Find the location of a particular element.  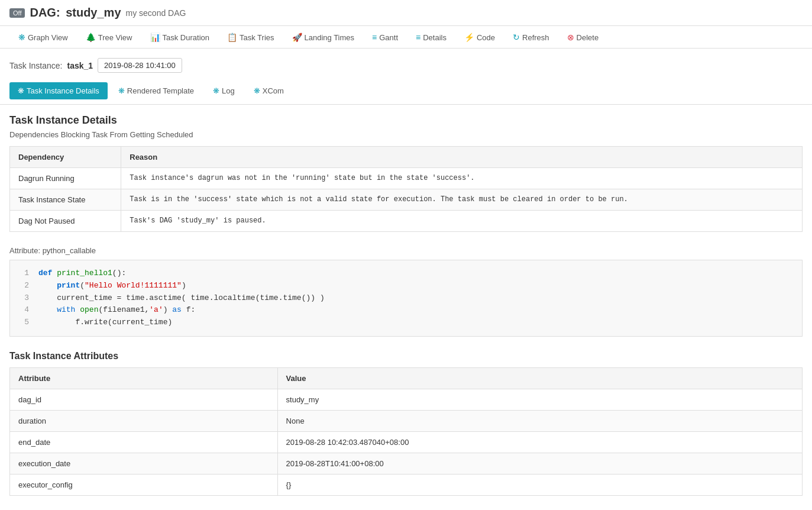

attribute-name-cell: dag_id is located at coordinates (144, 399).